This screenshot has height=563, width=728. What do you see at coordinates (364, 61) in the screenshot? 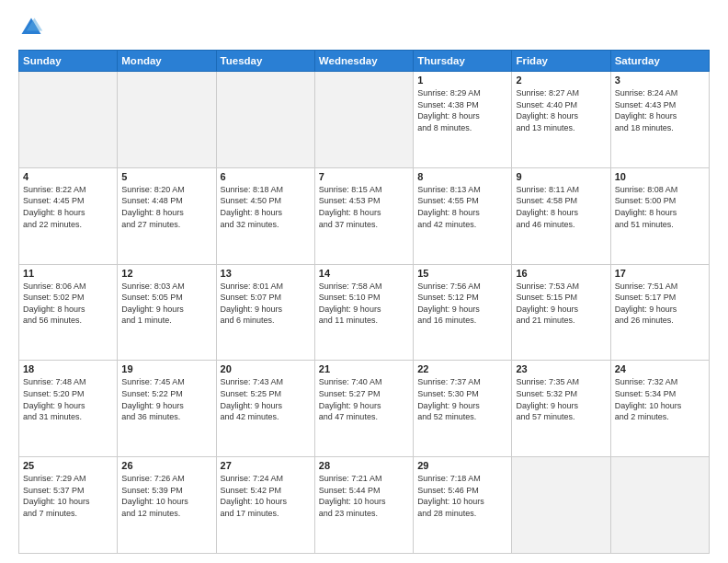
I see `calendar-header: SundayMondayTuesdayWednesdayThursdayFrid…` at bounding box center [364, 61].